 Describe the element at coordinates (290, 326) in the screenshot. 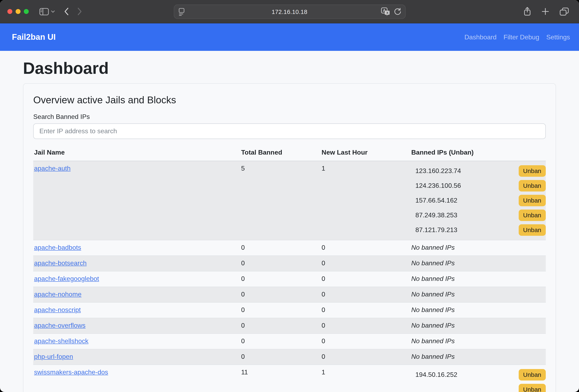

I see `table-row: apache-overflows00No banned IPs` at that location.